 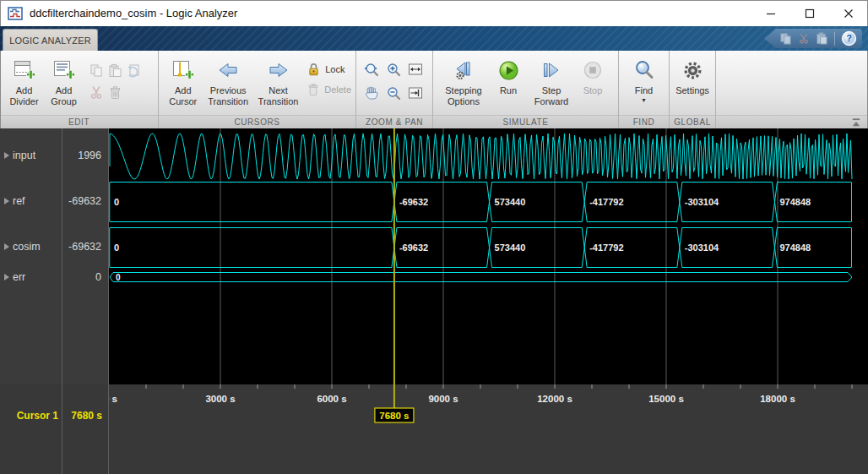 I want to click on signal-value: 0, so click(x=85, y=277).